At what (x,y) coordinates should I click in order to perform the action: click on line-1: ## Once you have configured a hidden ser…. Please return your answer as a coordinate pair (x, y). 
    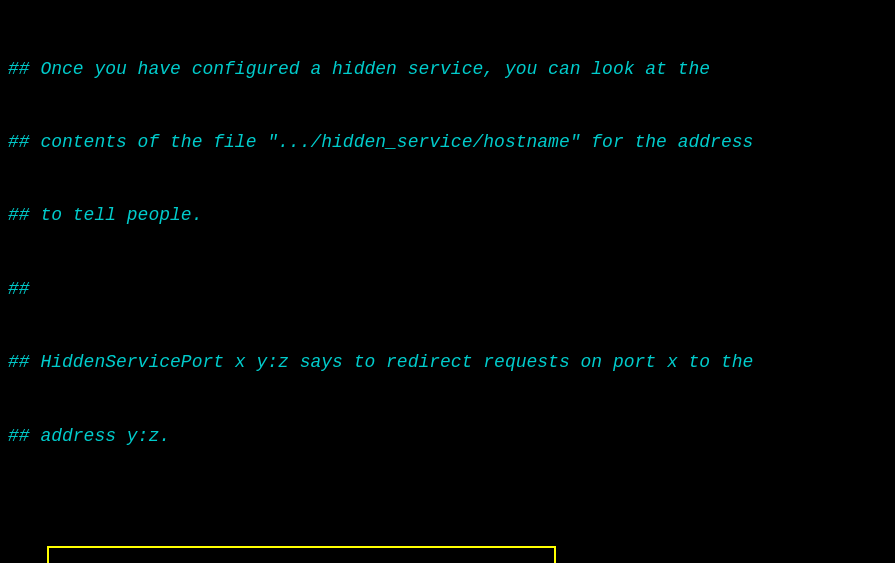
    Looking at the image, I should click on (448, 70).